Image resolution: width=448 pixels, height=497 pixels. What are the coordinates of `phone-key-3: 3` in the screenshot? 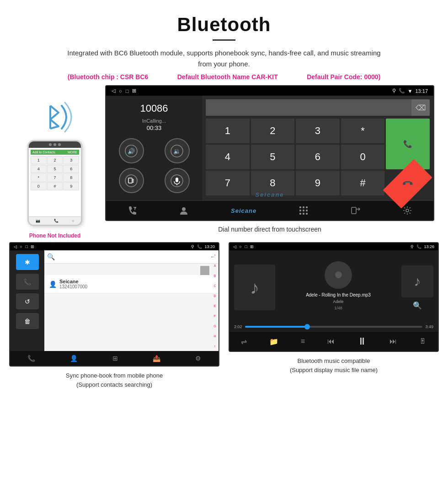 It's located at (71, 160).